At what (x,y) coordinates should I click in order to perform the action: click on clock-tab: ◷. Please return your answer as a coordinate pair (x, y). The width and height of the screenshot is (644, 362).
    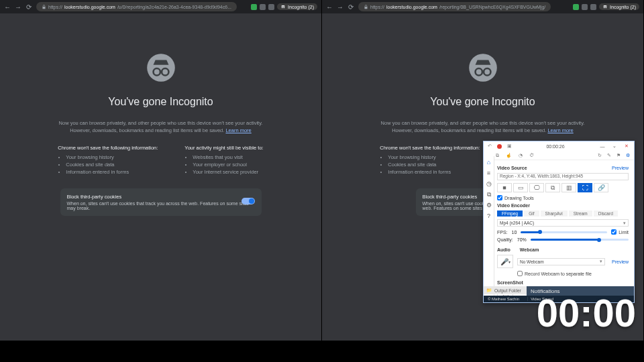
    Looking at the image, I should click on (489, 184).